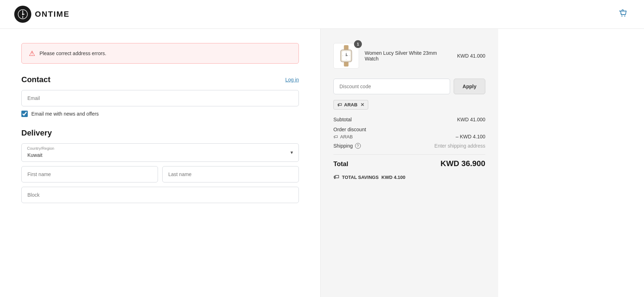 This screenshot has width=644, height=297. Describe the element at coordinates (160, 174) in the screenshot. I see `name-row` at that location.